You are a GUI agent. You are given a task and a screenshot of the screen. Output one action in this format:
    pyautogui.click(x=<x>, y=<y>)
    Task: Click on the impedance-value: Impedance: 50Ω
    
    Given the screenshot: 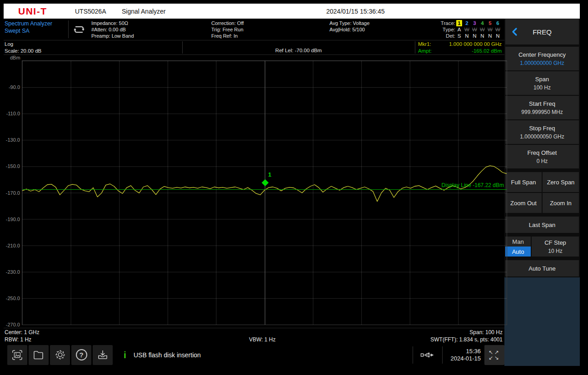 What is the action you would take?
    pyautogui.click(x=151, y=23)
    